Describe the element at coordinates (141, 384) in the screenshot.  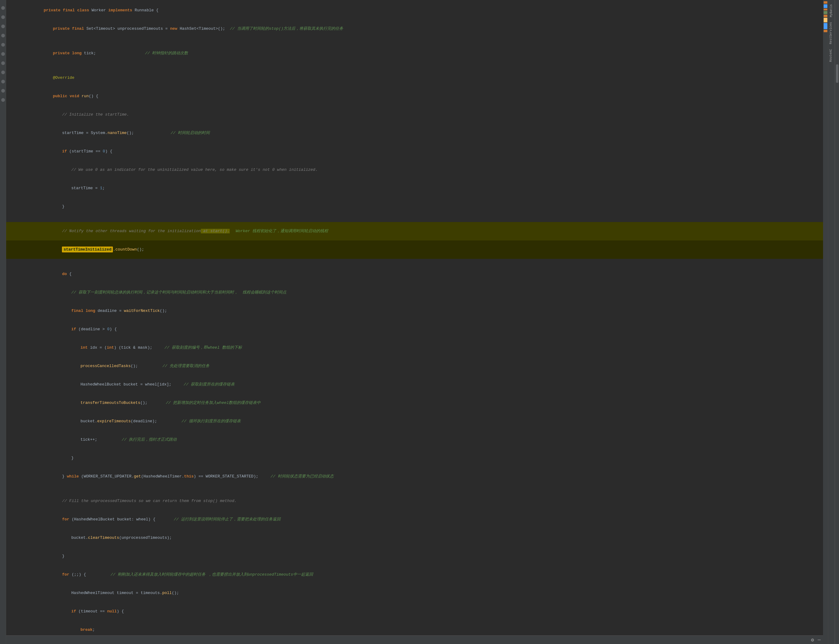
I see `plain: =` at that location.